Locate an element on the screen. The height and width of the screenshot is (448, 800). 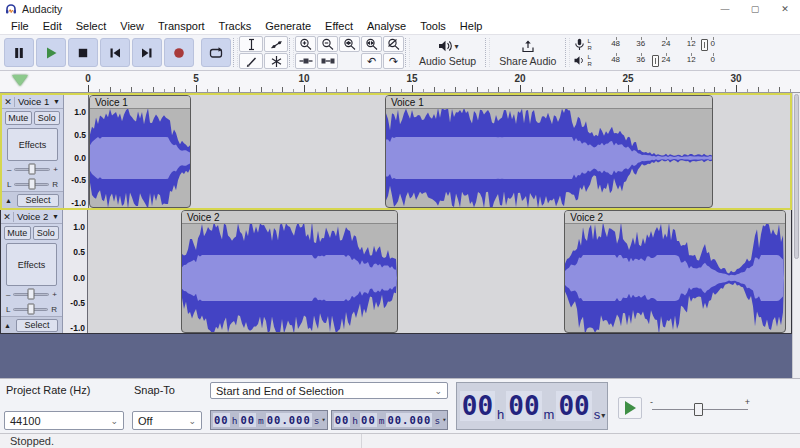
skip-to-end-button is located at coordinates (147, 52).